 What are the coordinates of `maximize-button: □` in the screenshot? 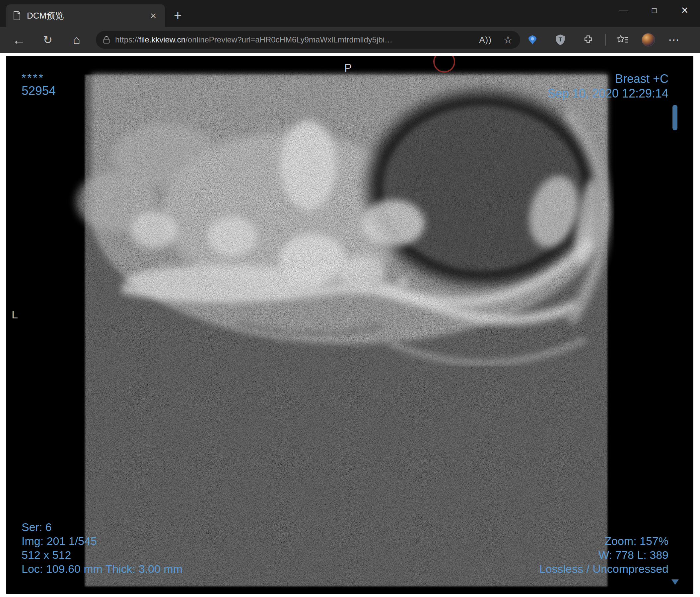 It's located at (654, 10).